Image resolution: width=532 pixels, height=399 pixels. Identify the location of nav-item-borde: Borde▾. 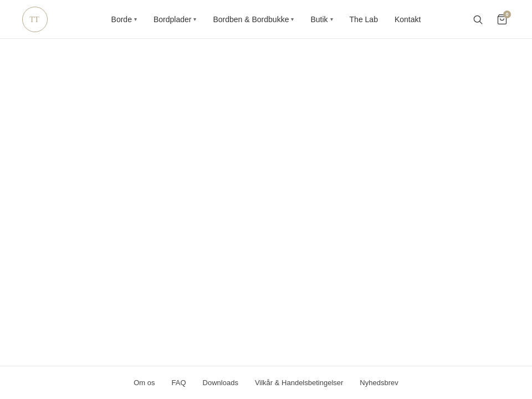
(124, 19).